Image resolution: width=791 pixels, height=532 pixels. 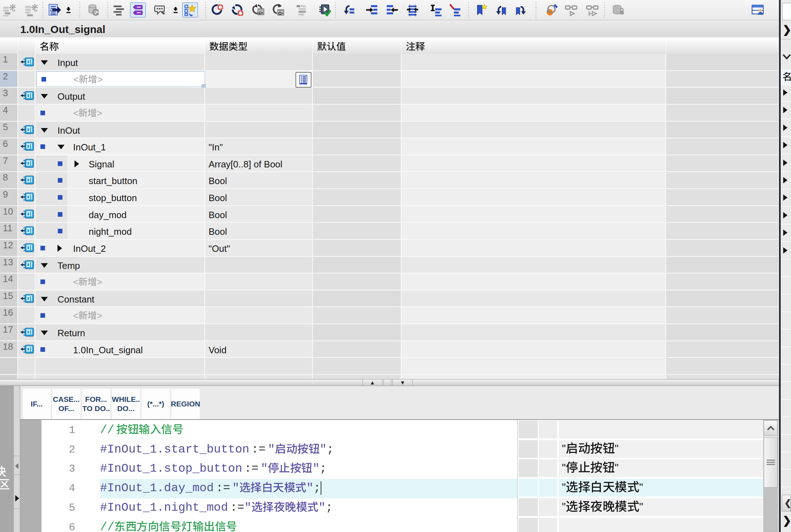 I want to click on instructions-panel-sliver: ❯❮❯, so click(x=786, y=266).